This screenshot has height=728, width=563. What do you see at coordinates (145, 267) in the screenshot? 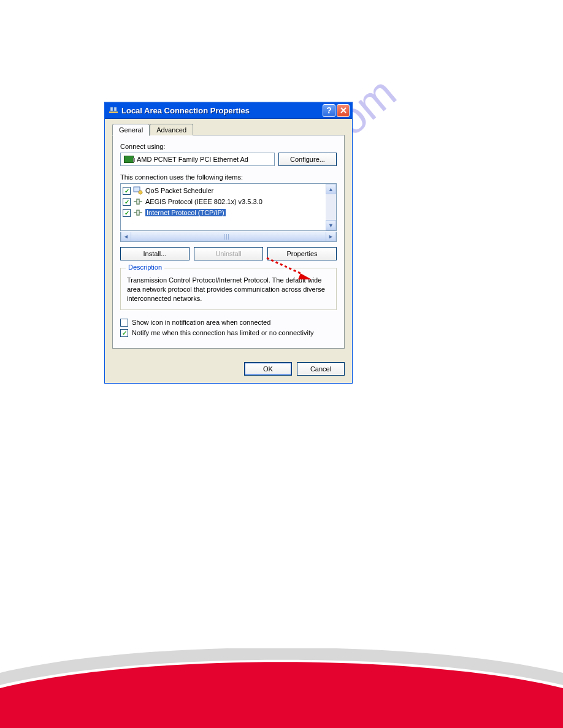
I see `description-title: Description` at bounding box center [145, 267].